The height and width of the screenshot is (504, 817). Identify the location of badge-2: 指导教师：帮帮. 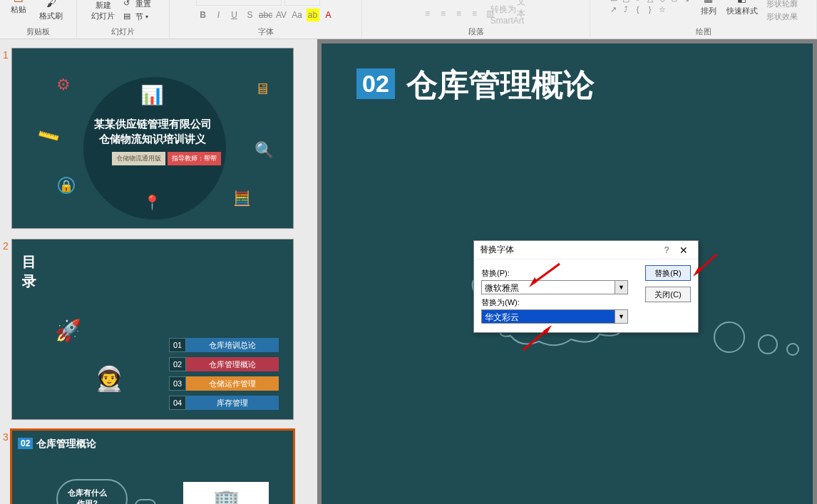
(194, 158).